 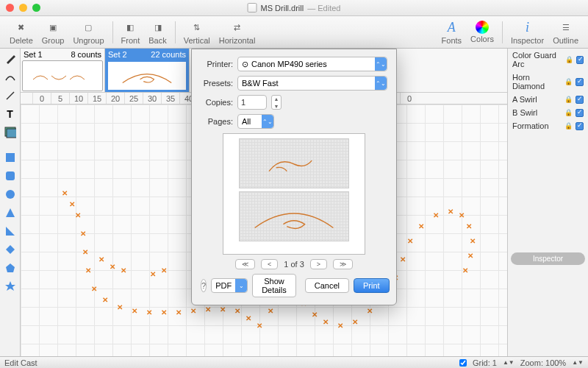 What do you see at coordinates (319, 264) in the screenshot?
I see `next-page-button: >` at bounding box center [319, 264].